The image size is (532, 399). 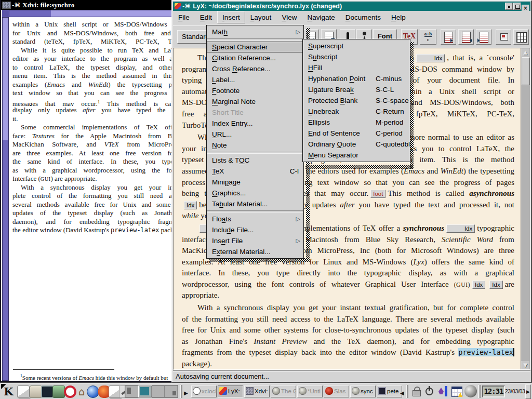 I want to click on insert-menu-item-label: Label..., so click(x=255, y=80).